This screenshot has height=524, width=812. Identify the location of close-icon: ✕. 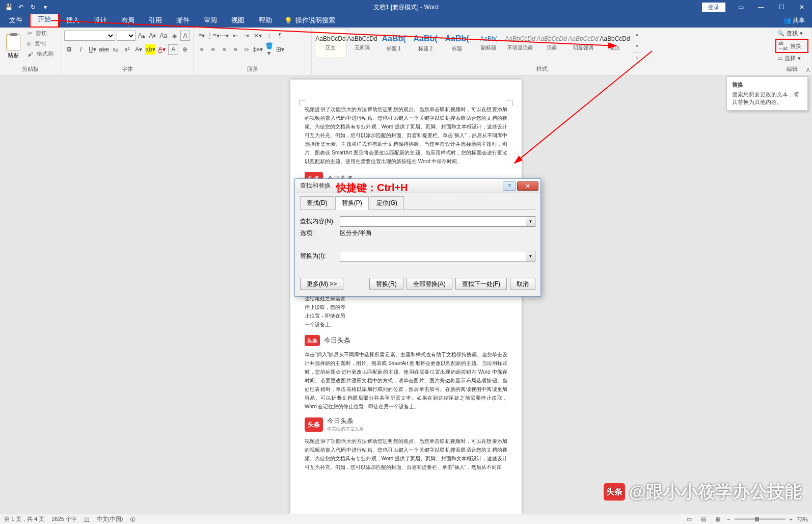
(802, 7).